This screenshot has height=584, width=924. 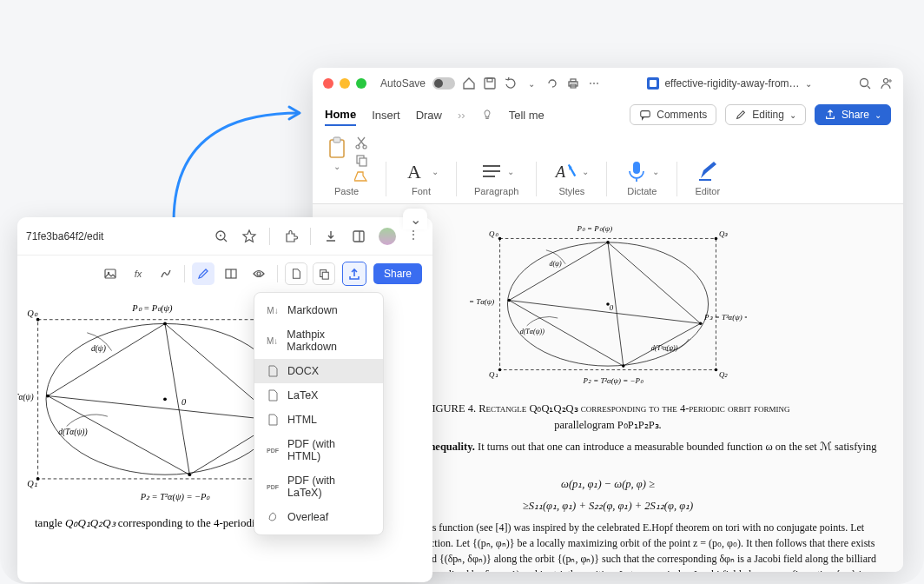 I want to click on sidepanel-icon, so click(x=359, y=236).